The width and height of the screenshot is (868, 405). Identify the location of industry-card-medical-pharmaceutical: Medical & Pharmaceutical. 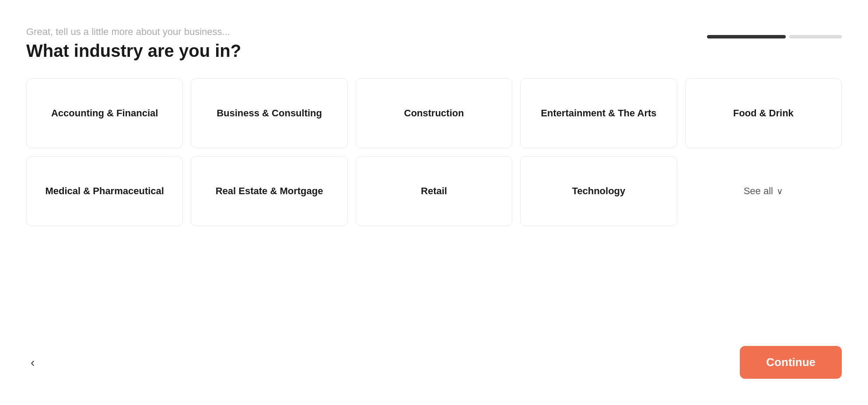
(105, 191).